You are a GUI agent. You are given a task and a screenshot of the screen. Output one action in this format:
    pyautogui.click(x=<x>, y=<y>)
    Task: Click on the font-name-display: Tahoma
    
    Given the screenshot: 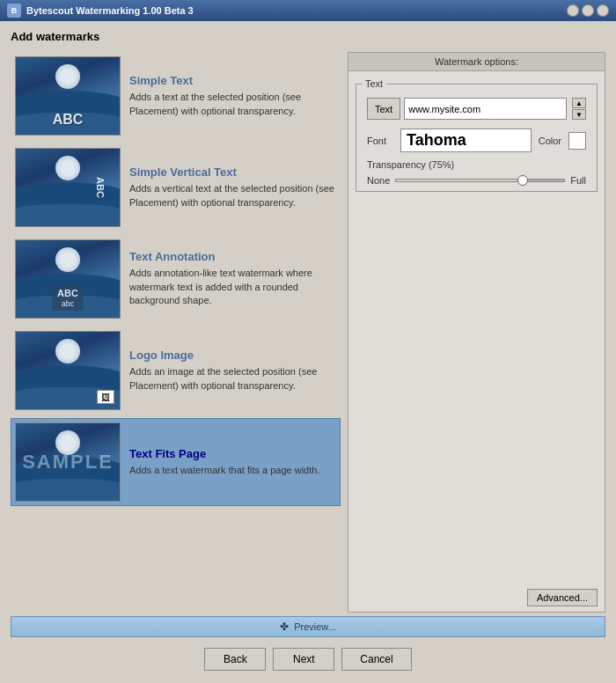 What is the action you would take?
    pyautogui.click(x=466, y=141)
    